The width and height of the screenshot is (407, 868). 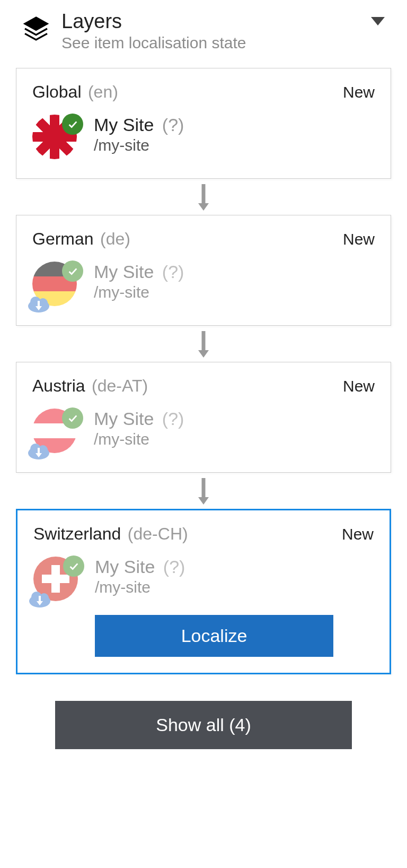 What do you see at coordinates (210, 43) in the screenshot?
I see `panel-subtitle: See item localisation state` at bounding box center [210, 43].